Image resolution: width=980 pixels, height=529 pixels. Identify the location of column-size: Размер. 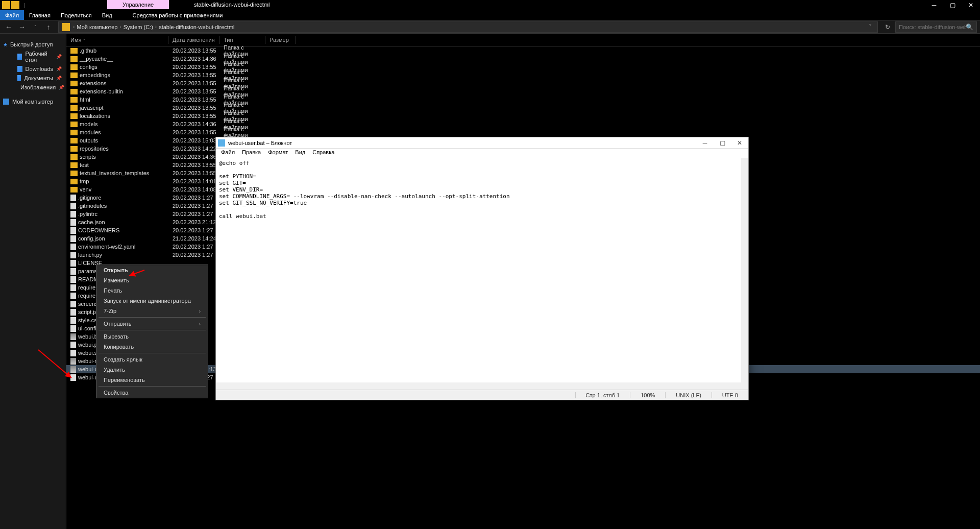
(281, 40).